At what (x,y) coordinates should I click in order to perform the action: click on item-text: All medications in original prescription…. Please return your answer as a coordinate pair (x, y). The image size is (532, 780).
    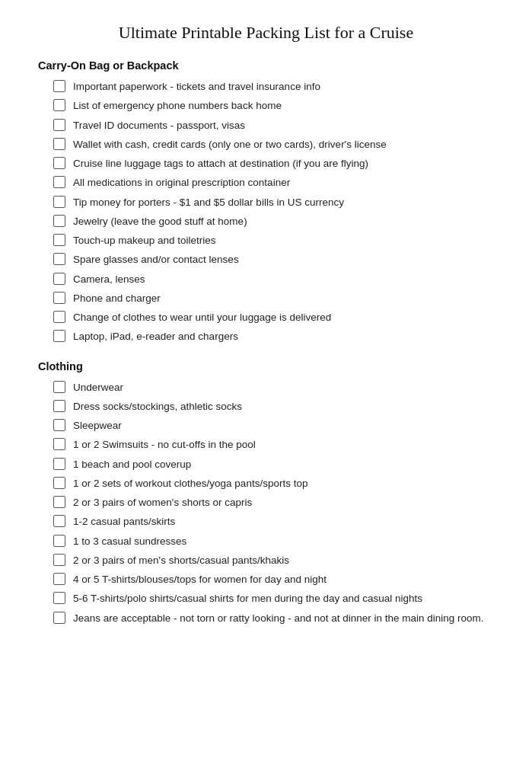
    Looking at the image, I should click on (283, 183).